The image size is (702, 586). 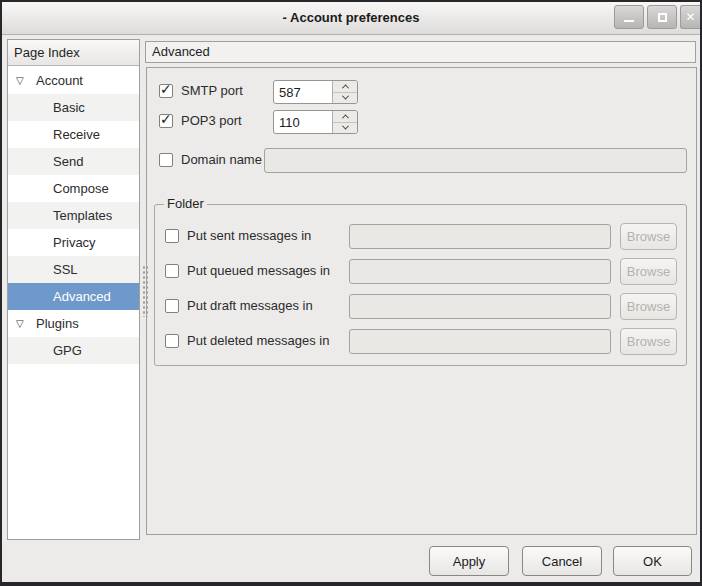 What do you see at coordinates (74, 350) in the screenshot?
I see `sidebar-item-gpg: GPG` at bounding box center [74, 350].